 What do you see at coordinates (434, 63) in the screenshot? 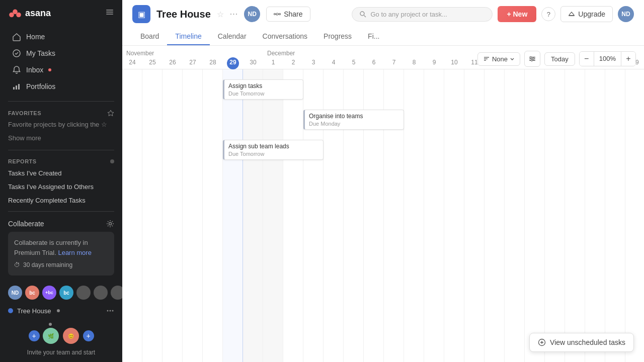
I see `day-cell-9: 9` at bounding box center [434, 63].